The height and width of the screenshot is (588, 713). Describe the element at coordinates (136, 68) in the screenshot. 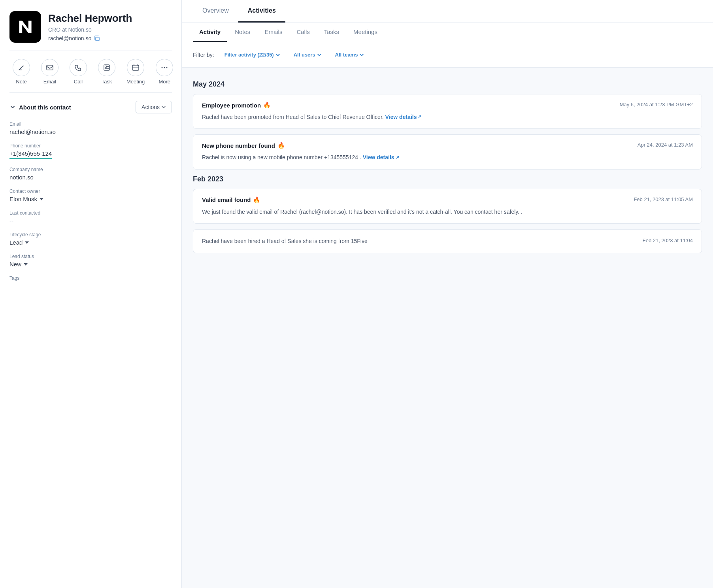

I see `meeting-icon` at that location.